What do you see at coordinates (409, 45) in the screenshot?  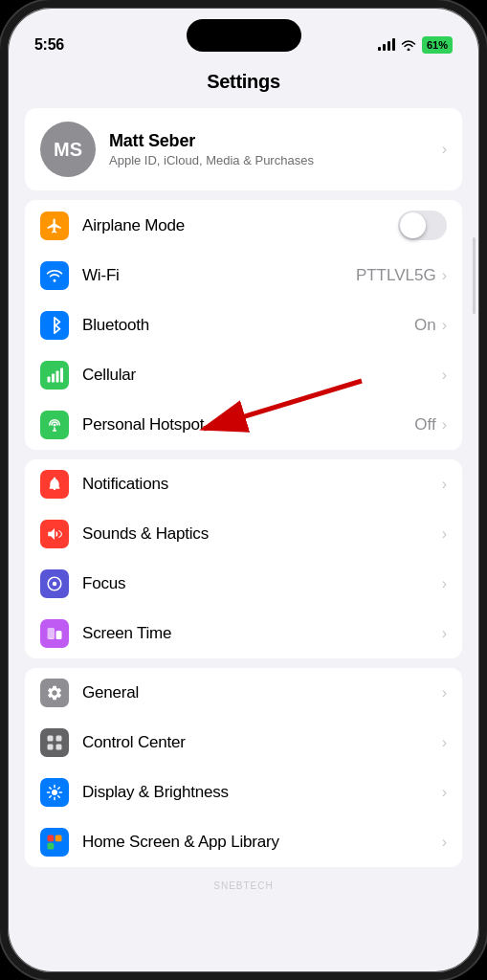 I see `wifi-status-icon` at bounding box center [409, 45].